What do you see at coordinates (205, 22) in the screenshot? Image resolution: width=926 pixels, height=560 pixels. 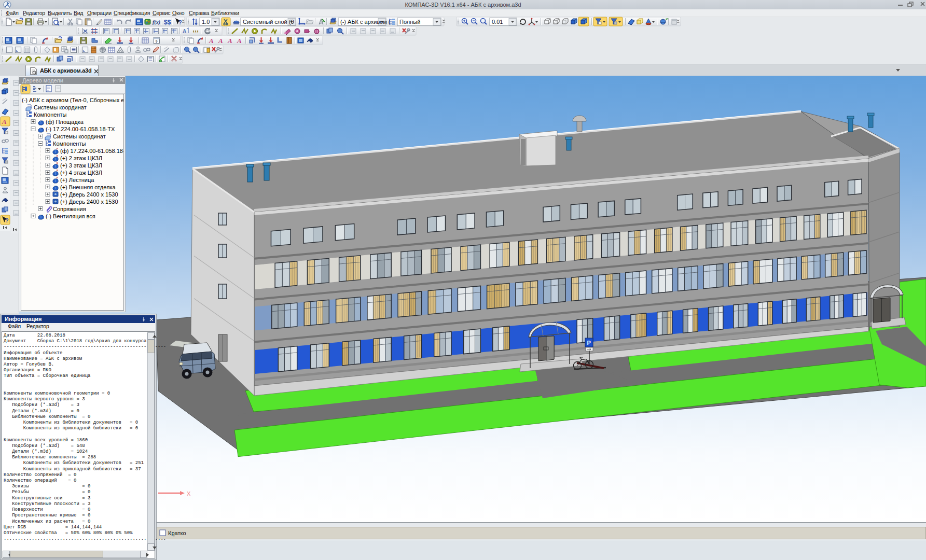 I see `svg-text: 1.0` at bounding box center [205, 22].